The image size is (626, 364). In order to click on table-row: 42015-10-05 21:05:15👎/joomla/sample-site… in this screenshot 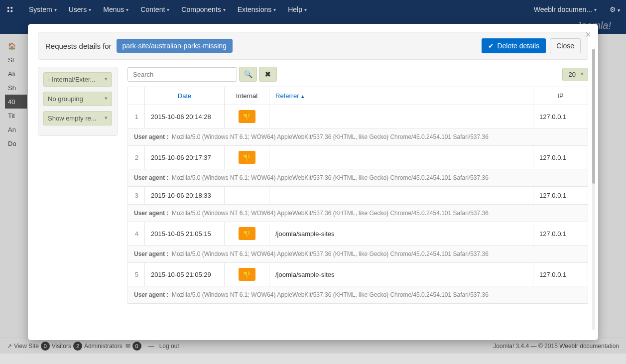, I will do `click(358, 234)`.